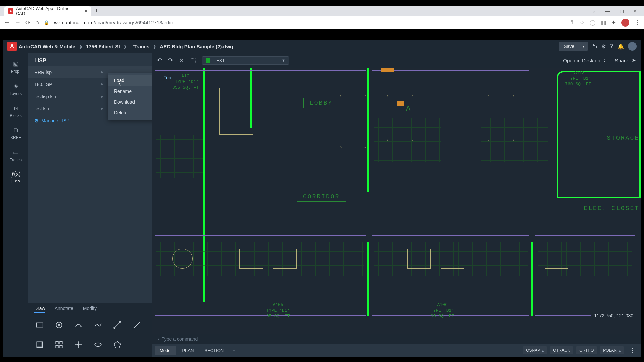  I want to click on window-close-icon: ✕, so click(635, 11).